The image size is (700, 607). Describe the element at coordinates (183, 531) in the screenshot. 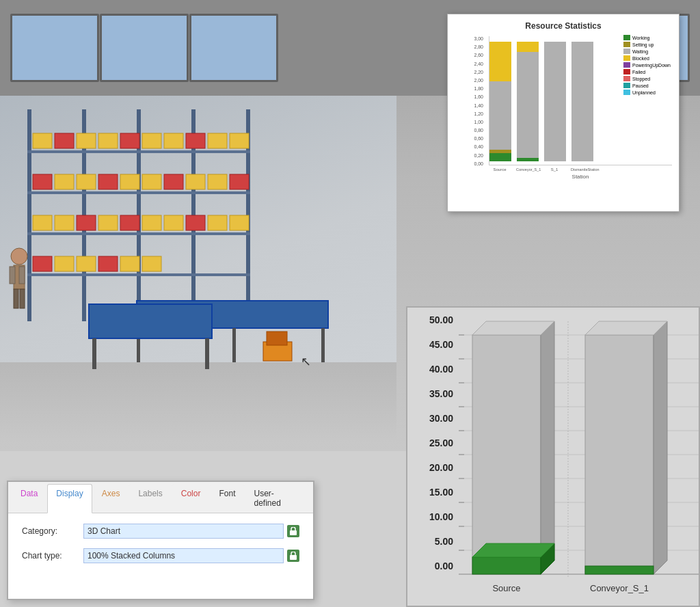

I see `category-select: 3D Chart 2D Chart Pie Chart` at that location.